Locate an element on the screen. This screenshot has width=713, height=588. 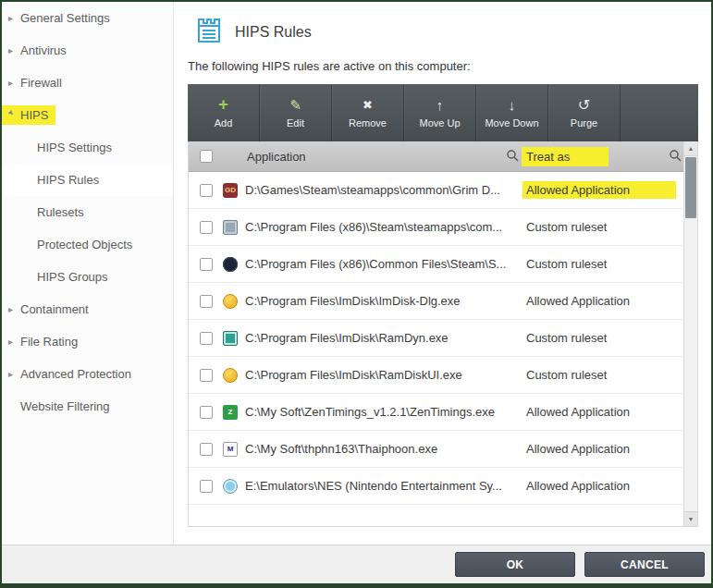
sidebar-item-hips: ▸ HIPS is located at coordinates (87, 115).